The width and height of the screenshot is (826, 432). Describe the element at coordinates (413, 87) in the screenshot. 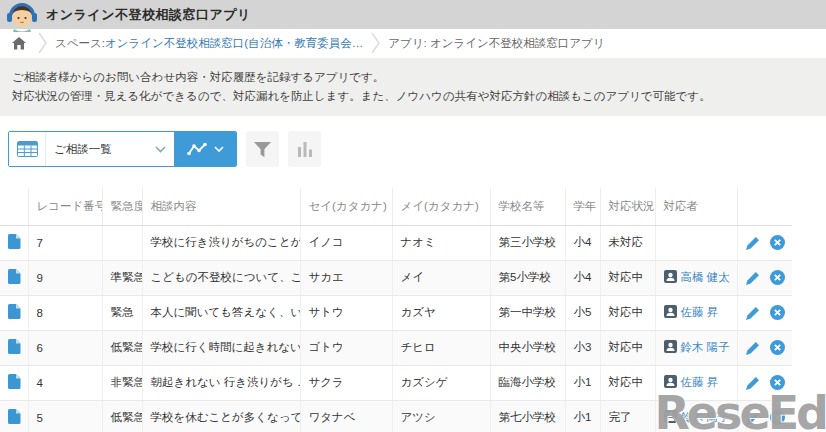

I see `app-description: ご相談者様からのお問い合わせ内容・対応履歴を記録するアプリです。 対応状況の管理…` at that location.